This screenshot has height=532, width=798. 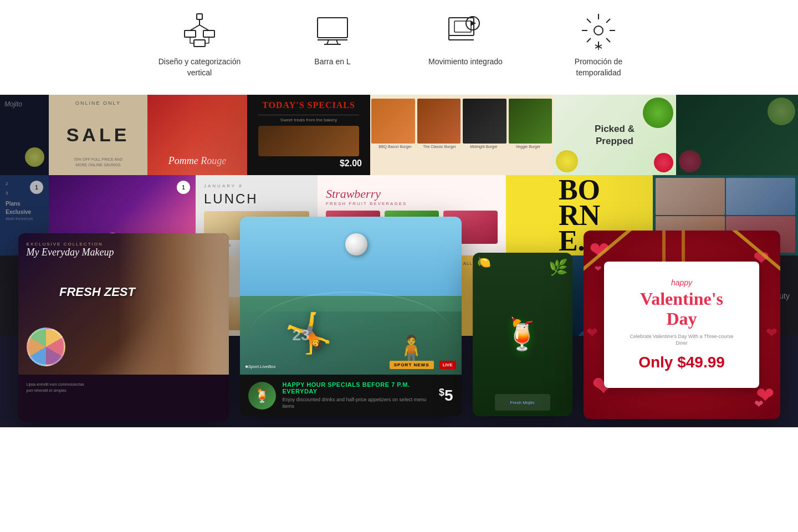 What do you see at coordinates (411, 350) in the screenshot?
I see `player-secondary: 🧍` at bounding box center [411, 350].